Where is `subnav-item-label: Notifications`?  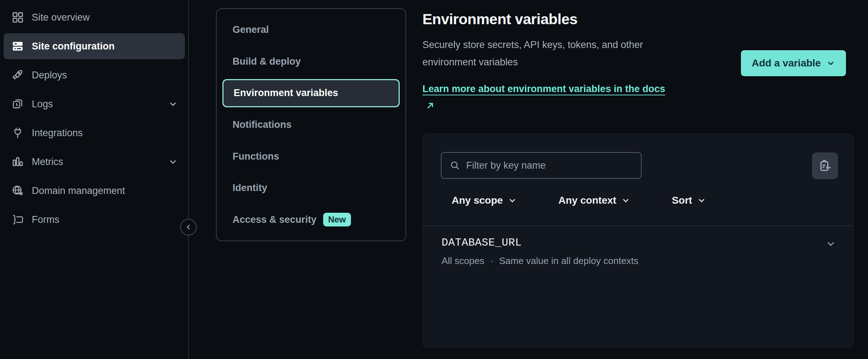
subnav-item-label: Notifications is located at coordinates (262, 125).